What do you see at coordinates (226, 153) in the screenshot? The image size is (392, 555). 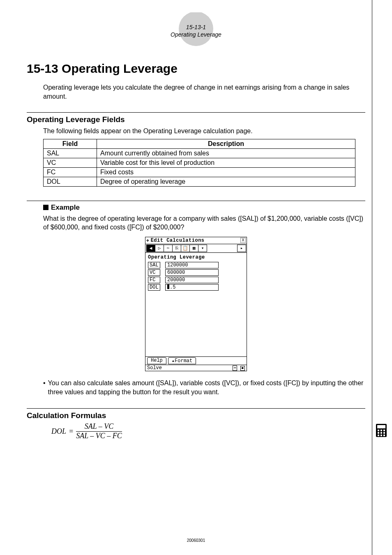 I see `field-desc: Amount currently obtained from sales` at bounding box center [226, 153].